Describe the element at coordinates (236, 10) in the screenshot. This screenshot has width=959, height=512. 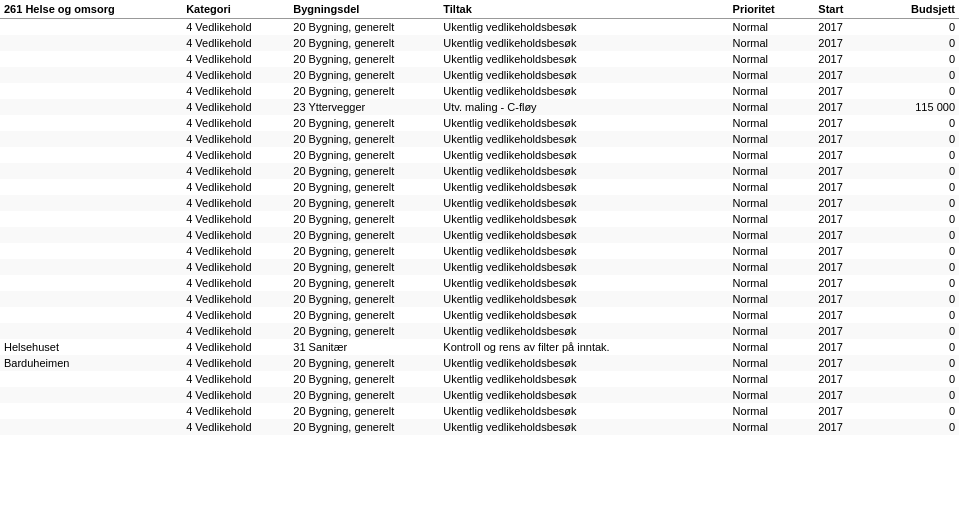
I see `header-category: Kategori` at that location.